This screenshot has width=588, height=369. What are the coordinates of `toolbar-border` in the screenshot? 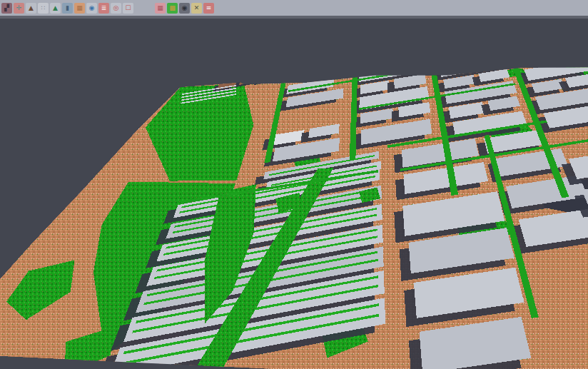 It's located at (294, 17).